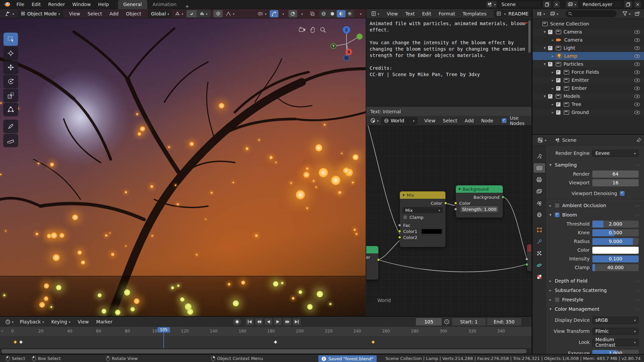 The height and width of the screenshot is (362, 644). What do you see at coordinates (547, 4) in the screenshot?
I see `new-scene-button` at bounding box center [547, 4].